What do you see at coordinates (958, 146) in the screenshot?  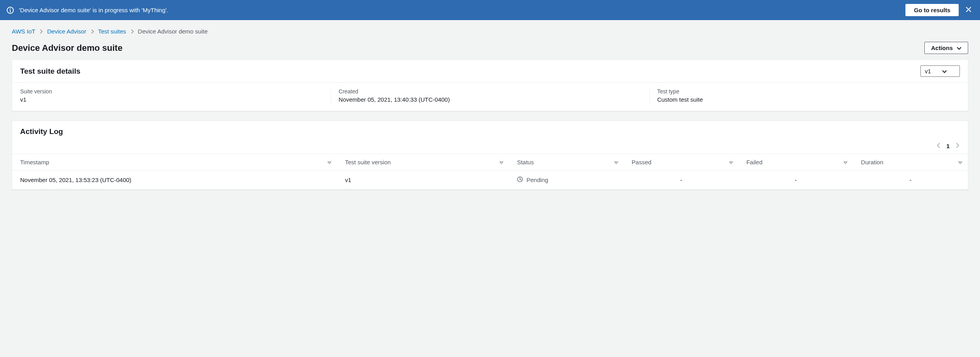 I see `next-page-button` at bounding box center [958, 146].